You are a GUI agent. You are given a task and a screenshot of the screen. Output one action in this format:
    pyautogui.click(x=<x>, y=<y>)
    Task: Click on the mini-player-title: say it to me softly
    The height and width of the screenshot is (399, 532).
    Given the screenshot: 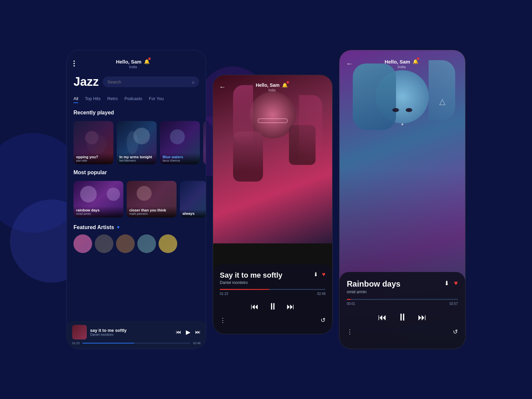 What is the action you would take?
    pyautogui.click(x=131, y=331)
    